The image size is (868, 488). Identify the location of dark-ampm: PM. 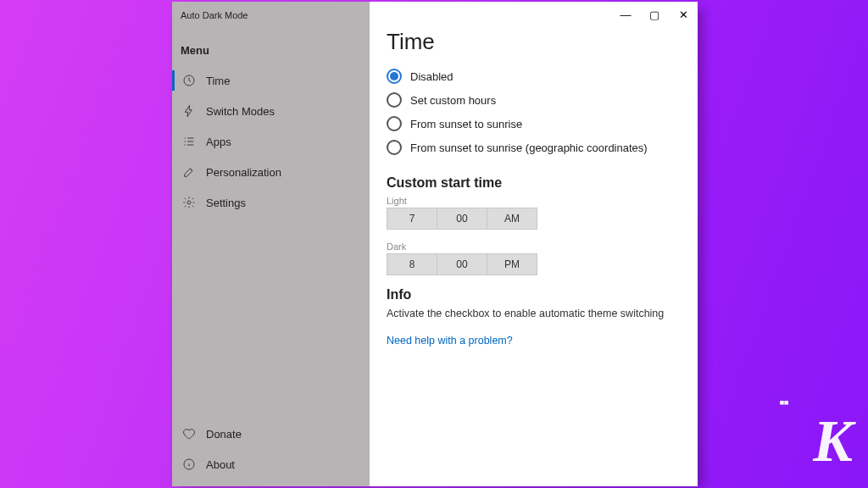
(512, 264).